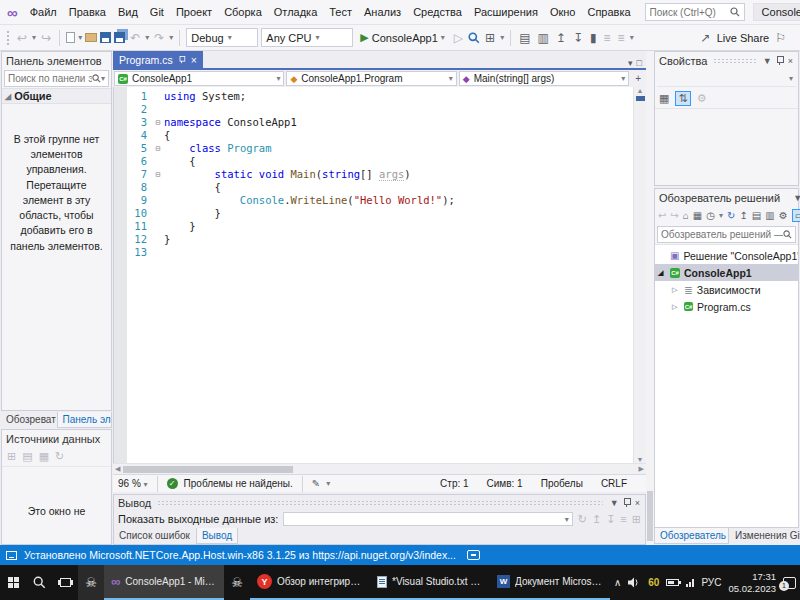 The width and height of the screenshot is (800, 600). Describe the element at coordinates (22, 38) in the screenshot. I see `navigate-back-icon: ↩` at that location.